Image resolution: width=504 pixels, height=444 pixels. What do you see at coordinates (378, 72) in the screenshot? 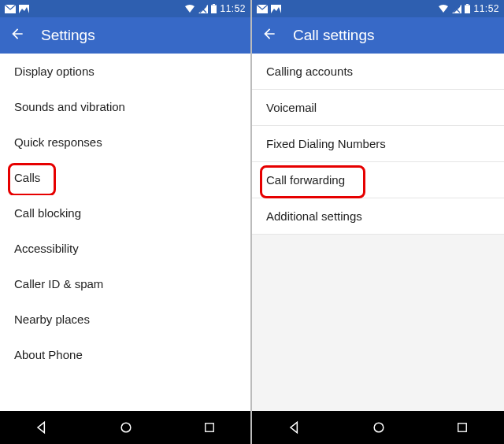
I see `list-item: Calling accounts` at bounding box center [378, 72].